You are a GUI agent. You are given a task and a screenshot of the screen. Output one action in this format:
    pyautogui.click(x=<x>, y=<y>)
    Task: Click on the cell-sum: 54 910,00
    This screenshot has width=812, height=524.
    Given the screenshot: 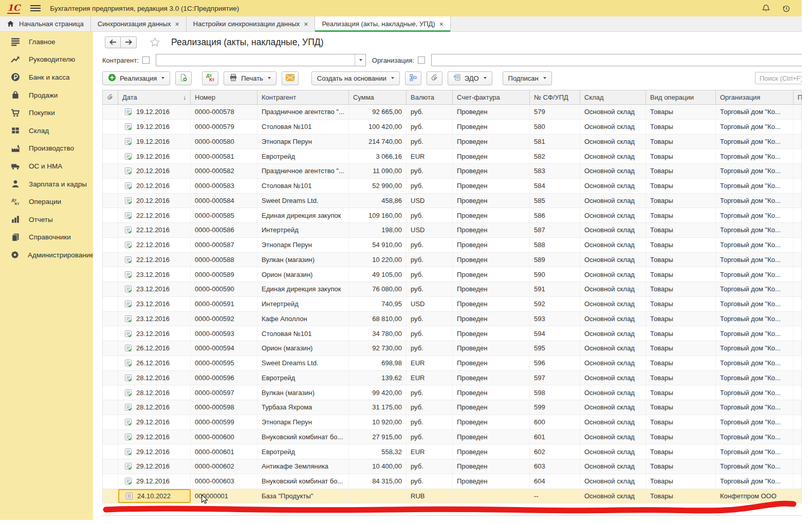 What is the action you would take?
    pyautogui.click(x=378, y=245)
    